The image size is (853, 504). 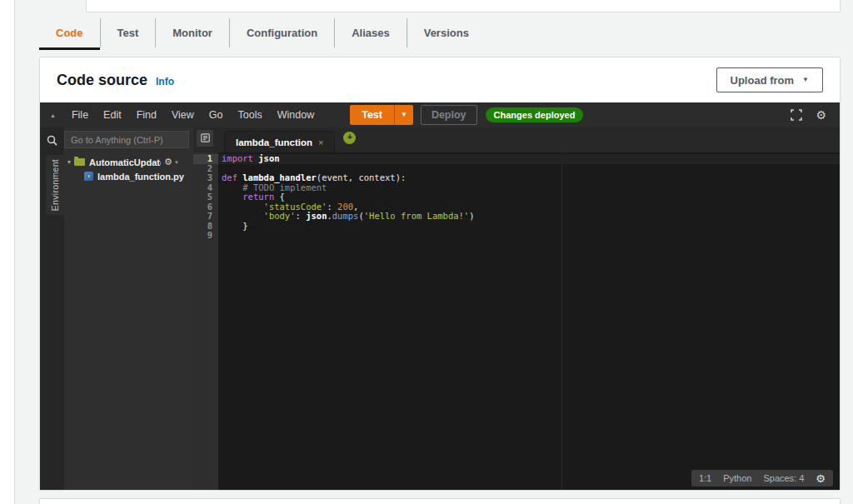 What do you see at coordinates (128, 162) in the screenshot?
I see `tree-folder-row: ▼ AutomaticUpdateS ⚙ ▼` at bounding box center [128, 162].